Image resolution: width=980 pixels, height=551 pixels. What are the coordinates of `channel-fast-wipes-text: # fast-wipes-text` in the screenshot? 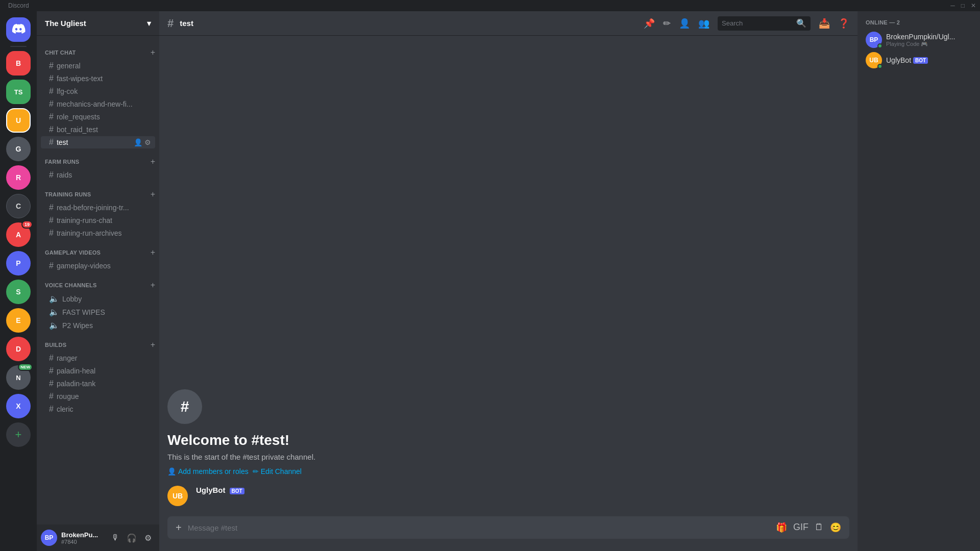 It's located at (98, 79).